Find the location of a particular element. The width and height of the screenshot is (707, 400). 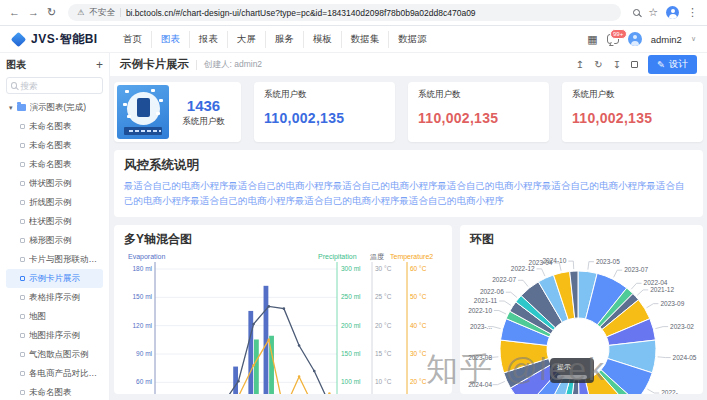

folder-label: 演示图表(完成) is located at coordinates (58, 108).